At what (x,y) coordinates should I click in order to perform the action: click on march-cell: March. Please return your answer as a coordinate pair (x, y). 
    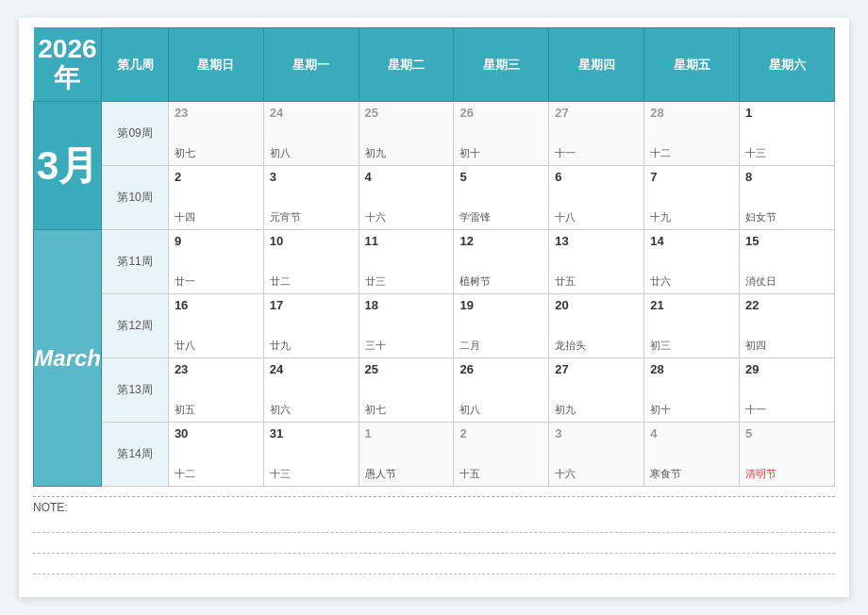
    Looking at the image, I should click on (68, 358).